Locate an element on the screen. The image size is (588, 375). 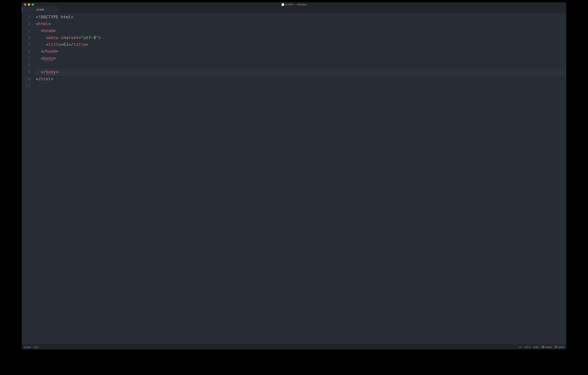
token-str: "utf-8" is located at coordinates (90, 38).